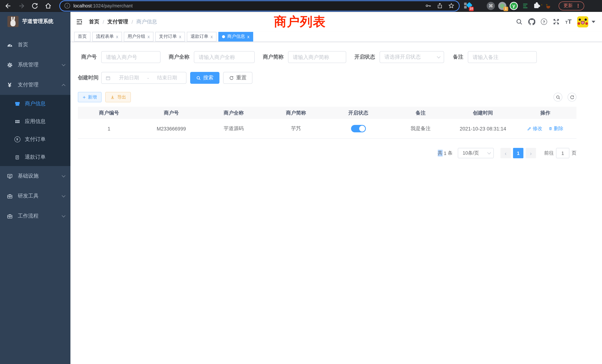 This screenshot has height=364, width=602. I want to click on browser-menu-icon: ⋮, so click(578, 6).